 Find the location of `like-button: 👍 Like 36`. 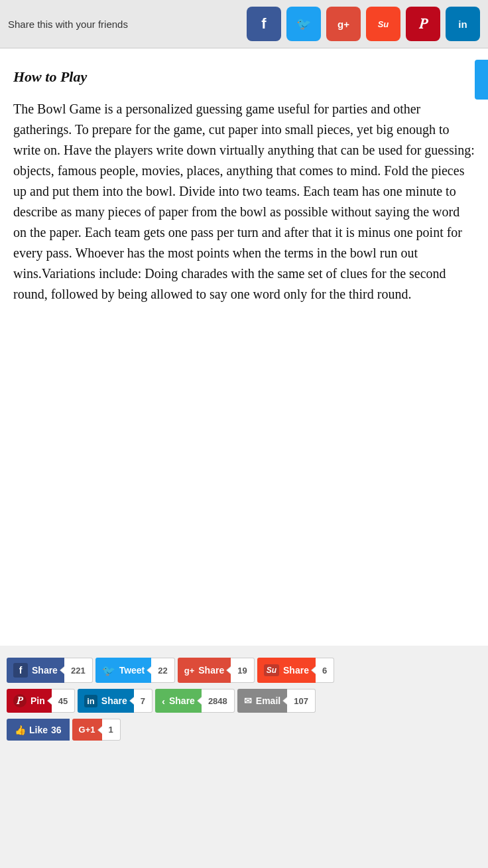

like-button: 👍 Like 36 is located at coordinates (38, 730).